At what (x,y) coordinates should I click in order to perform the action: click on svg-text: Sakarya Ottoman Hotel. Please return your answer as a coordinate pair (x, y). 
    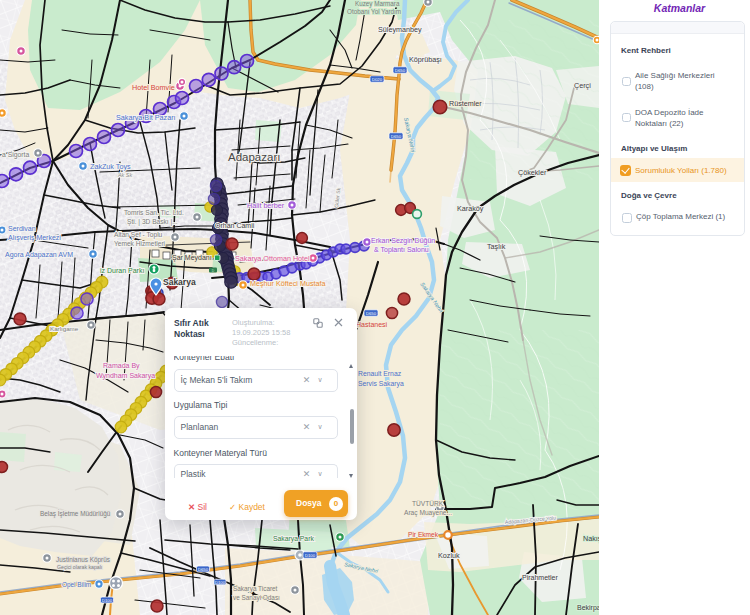
    Looking at the image, I should click on (272, 258).